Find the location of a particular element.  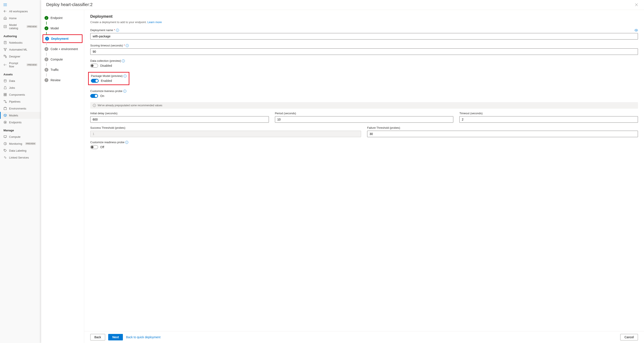

panel-footer: Back Next Back to quick deployment Cance… is located at coordinates (364, 337).